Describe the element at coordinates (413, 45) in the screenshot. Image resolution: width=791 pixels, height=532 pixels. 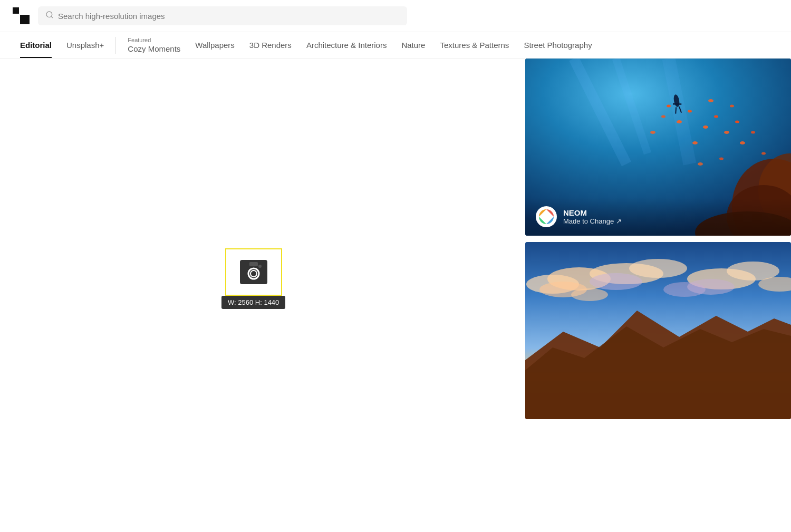
I see `nav-nature: Nature` at that location.